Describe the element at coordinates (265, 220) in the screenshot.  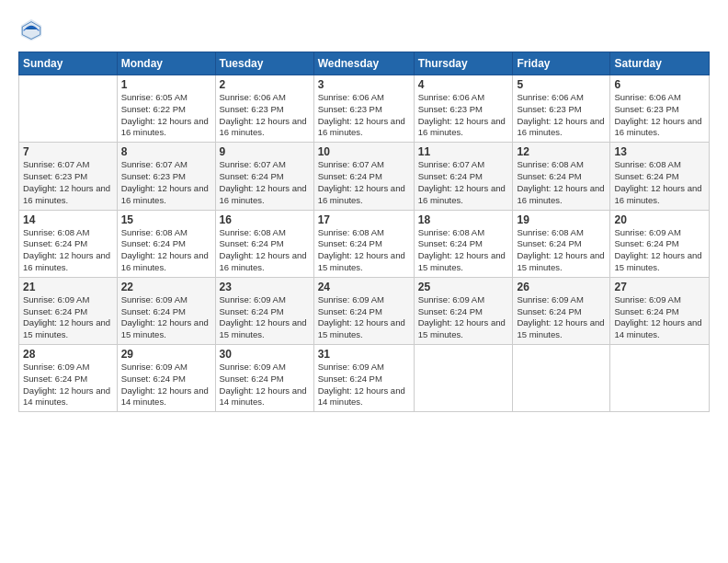
I see `day-number: 16` at that location.